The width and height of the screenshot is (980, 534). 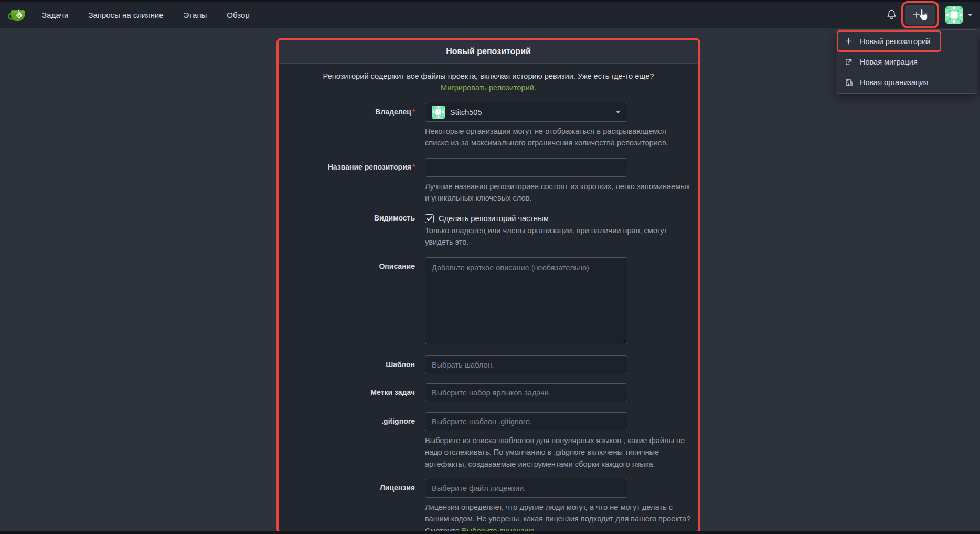 What do you see at coordinates (488, 51) in the screenshot?
I see `page-title: Новый репозиторий` at bounding box center [488, 51].